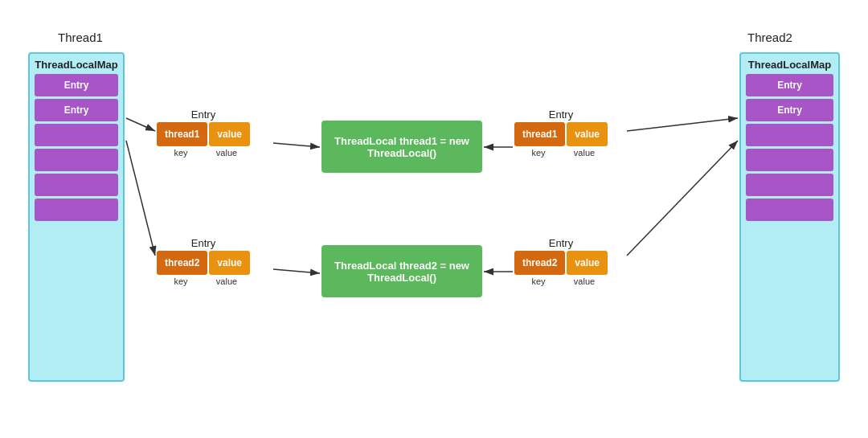 The height and width of the screenshot is (438, 868). What do you see at coordinates (584, 281) in the screenshot?
I see `entry-bottom-right-value-sub: value` at bounding box center [584, 281].